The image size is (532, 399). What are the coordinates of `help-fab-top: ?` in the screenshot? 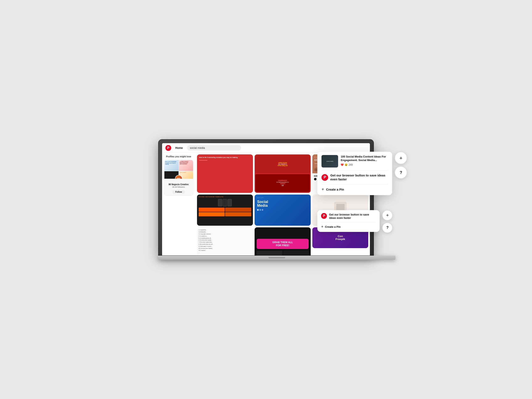 It's located at (401, 172).